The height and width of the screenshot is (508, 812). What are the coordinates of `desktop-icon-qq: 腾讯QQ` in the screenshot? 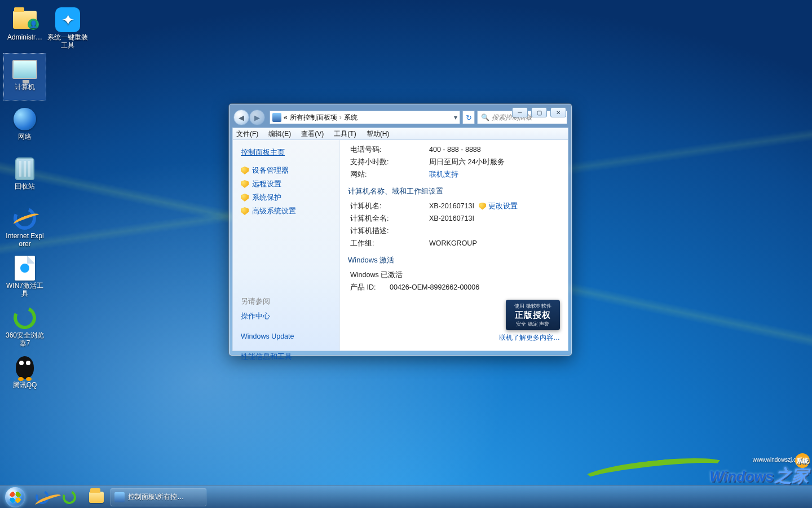 It's located at (25, 375).